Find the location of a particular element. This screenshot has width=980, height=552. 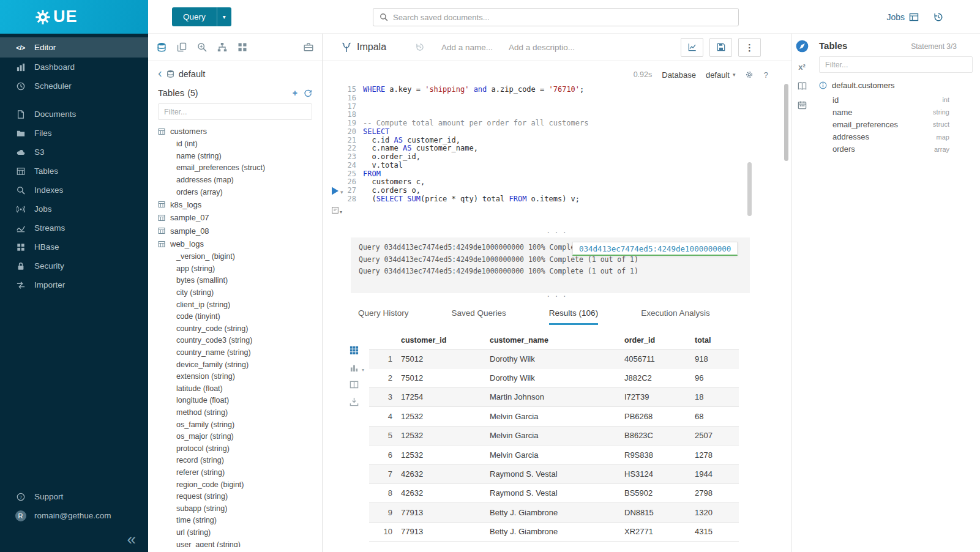

query-description-input is located at coordinates (543, 48).